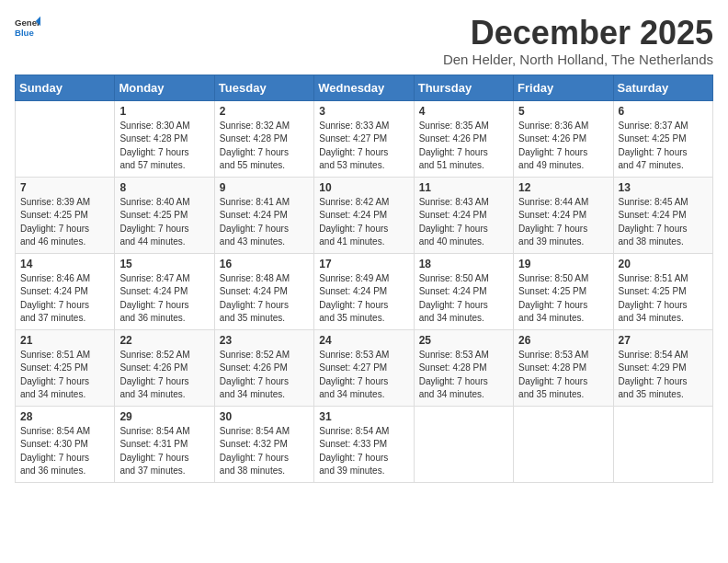 This screenshot has width=728, height=563. What do you see at coordinates (364, 368) in the screenshot?
I see `calendar-cell: 24Sunrise: 8:53 AM Sunset: 4:27 PM Dayli…` at bounding box center [364, 368].